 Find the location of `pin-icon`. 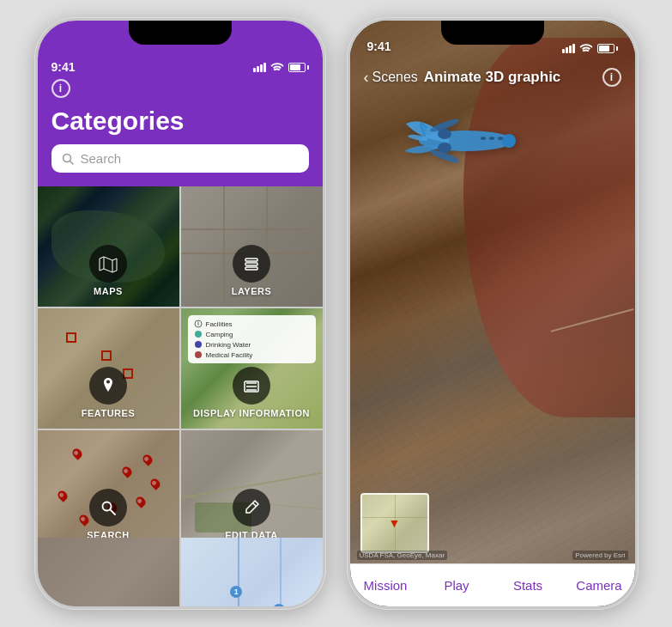

pin-icon is located at coordinates (108, 386).